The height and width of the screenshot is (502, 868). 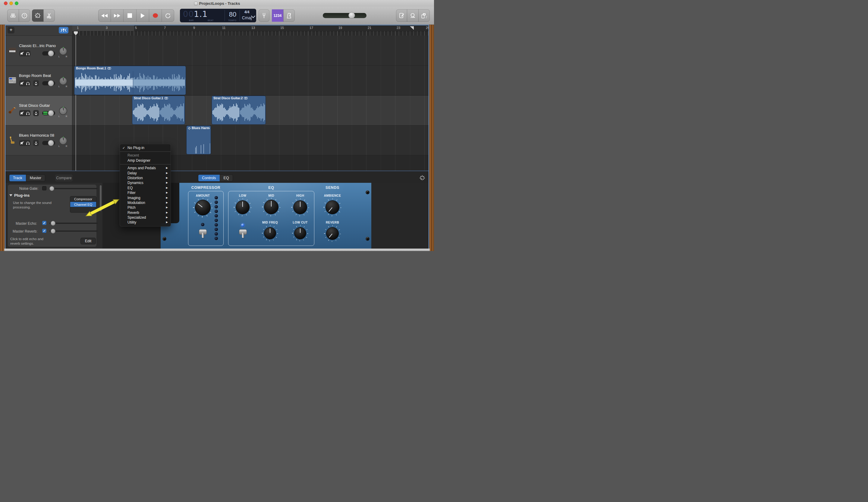 What do you see at coordinates (145, 203) in the screenshot?
I see `menu-item-modulation: Modulation▶` at bounding box center [145, 203].